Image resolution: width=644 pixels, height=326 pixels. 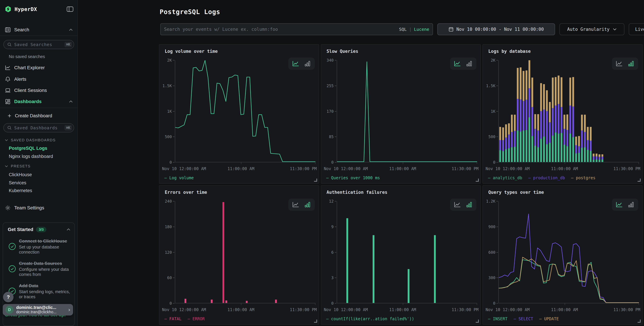 I want to click on logo-row: HyperDX, so click(x=39, y=9).